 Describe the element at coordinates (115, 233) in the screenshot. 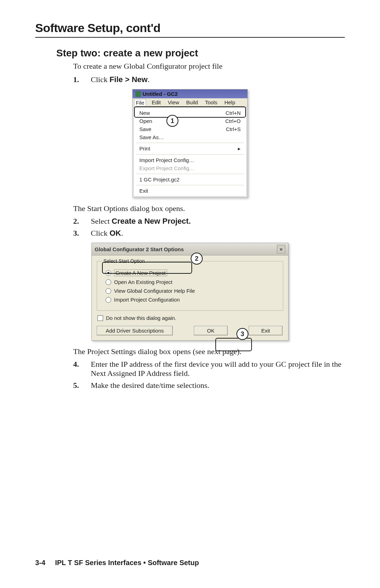

I see `step-3-bold: OK` at that location.